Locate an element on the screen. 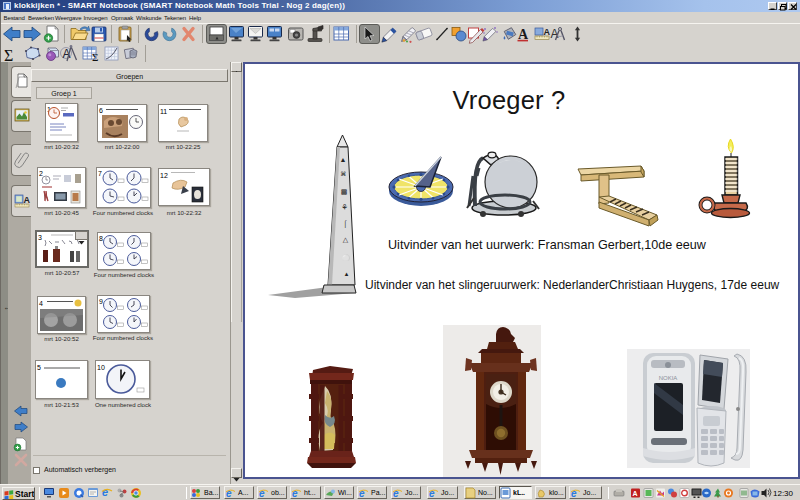 Image resolution: width=800 pixels, height=500 pixels. svg-text: 9 is located at coordinates (101, 302).